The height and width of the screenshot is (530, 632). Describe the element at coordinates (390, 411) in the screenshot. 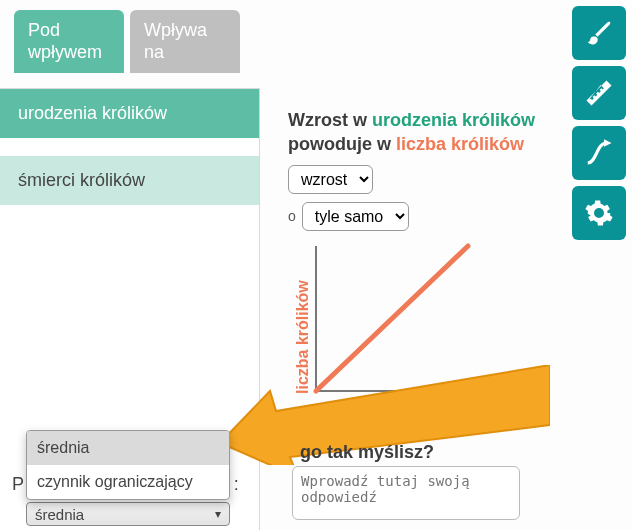

I see `chart-xlabel: urodzenia` at that location.